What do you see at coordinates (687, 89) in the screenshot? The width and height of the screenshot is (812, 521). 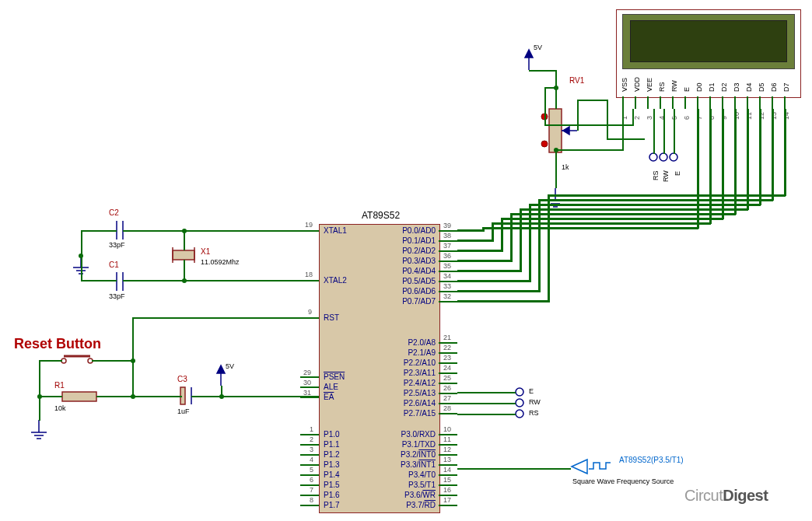 I see `lcd-pin-name: E` at bounding box center [687, 89].